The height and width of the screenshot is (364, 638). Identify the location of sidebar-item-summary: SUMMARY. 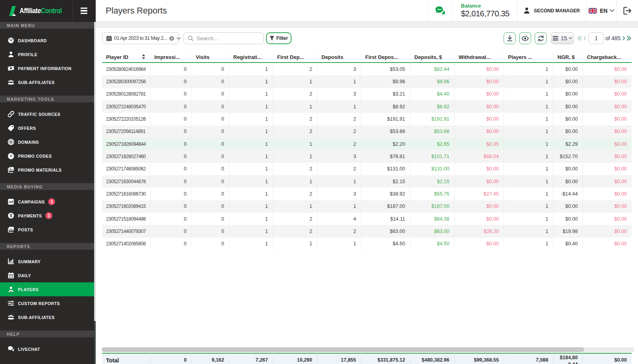
(48, 261).